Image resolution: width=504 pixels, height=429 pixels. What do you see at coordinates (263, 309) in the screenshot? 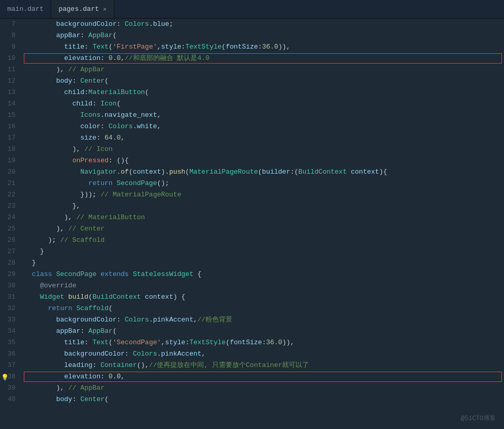
I see `line-content: return Scaffold(` at bounding box center [263, 309].